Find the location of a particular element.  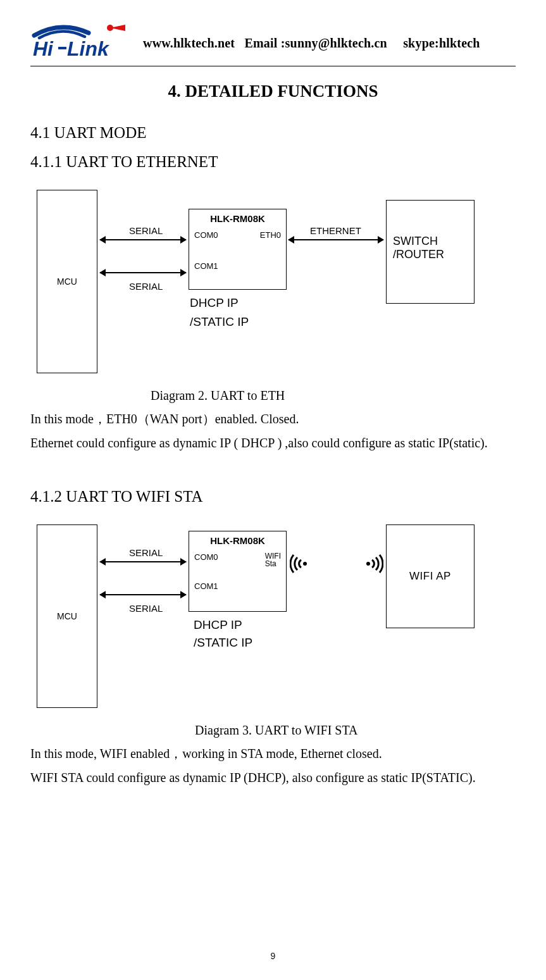

diag2-com0-label: COM0 is located at coordinates (206, 560).